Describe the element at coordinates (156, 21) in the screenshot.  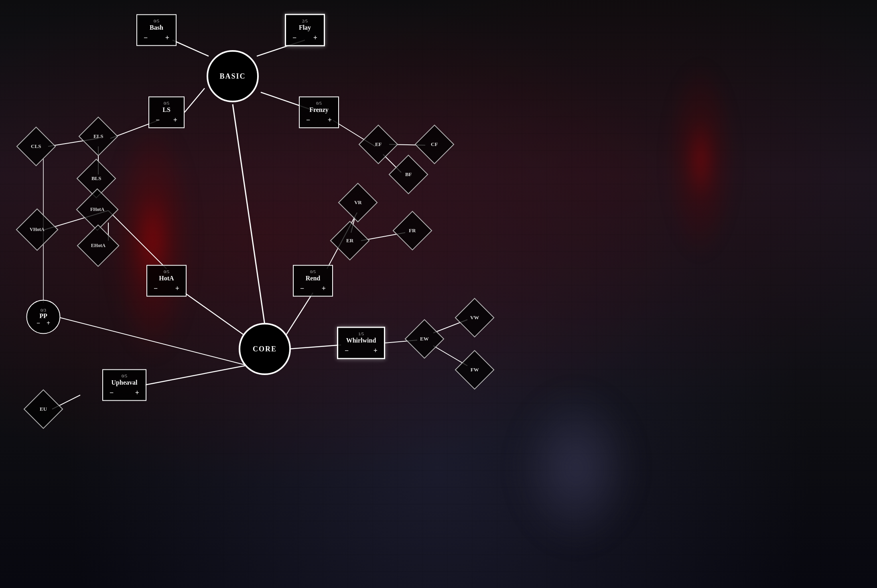
I see `bash-rank: 0/5` at that location.